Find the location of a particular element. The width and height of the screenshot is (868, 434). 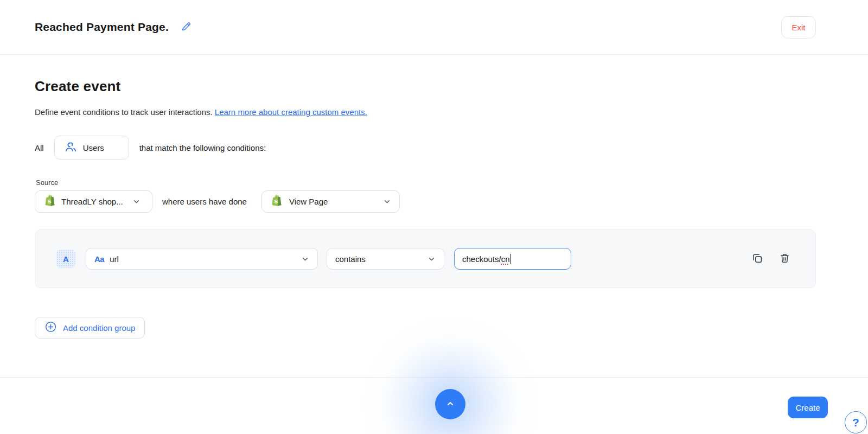

top-bar: Reached Payment Page. Exit is located at coordinates (434, 27).